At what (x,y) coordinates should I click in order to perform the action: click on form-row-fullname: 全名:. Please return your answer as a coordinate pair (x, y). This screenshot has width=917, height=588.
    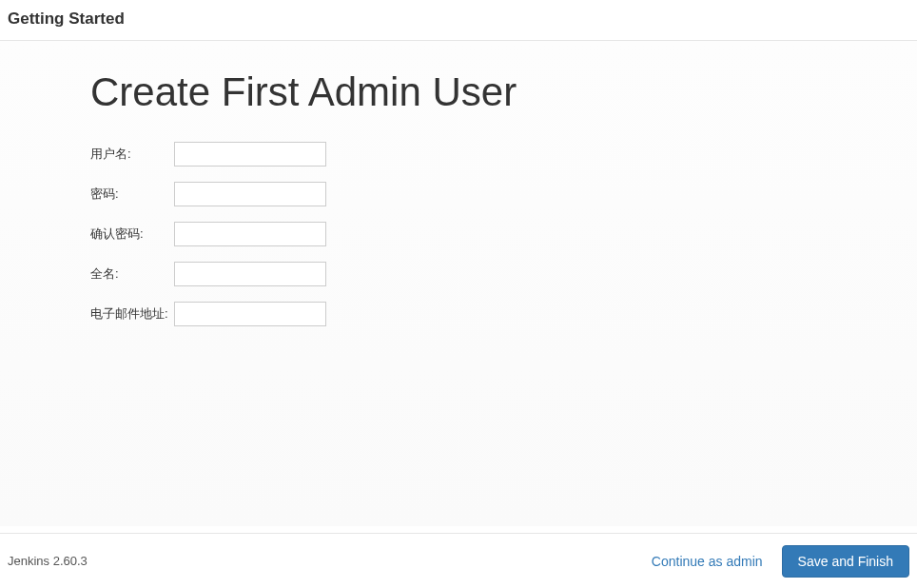
    Looking at the image, I should click on (504, 274).